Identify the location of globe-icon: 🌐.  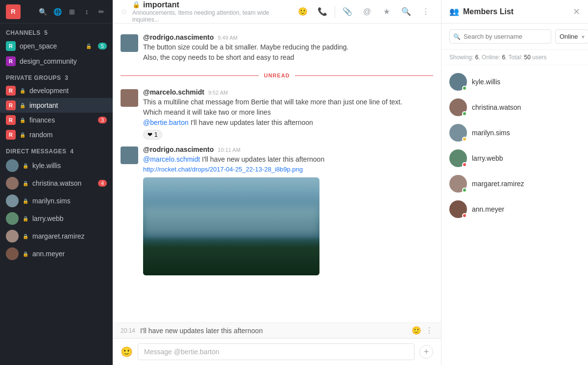
(57, 12).